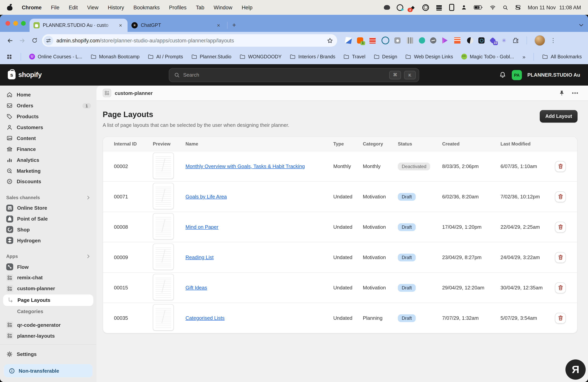 This screenshot has width=588, height=382. What do you see at coordinates (559, 116) in the screenshot?
I see `add-layout-button: Add Layout` at bounding box center [559, 116].